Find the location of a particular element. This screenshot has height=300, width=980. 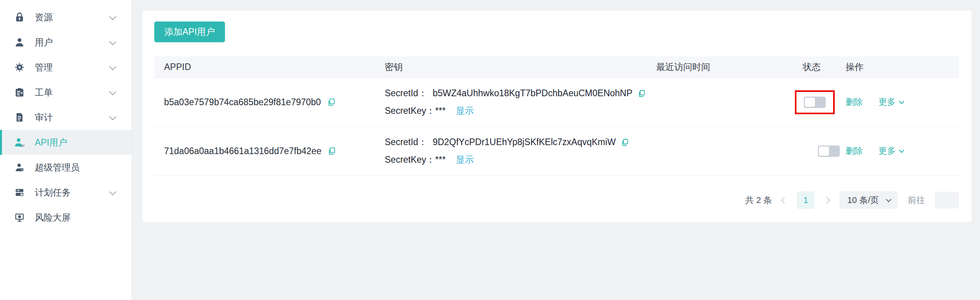

admin-user-icon is located at coordinates (20, 167).